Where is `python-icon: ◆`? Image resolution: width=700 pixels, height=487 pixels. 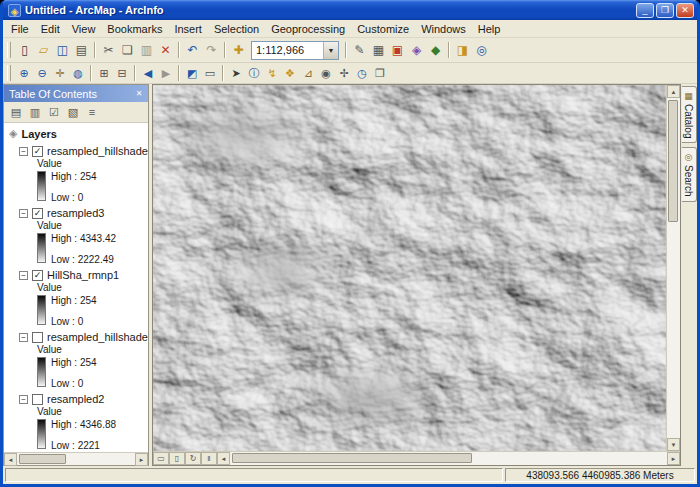 python-icon: ◆ is located at coordinates (436, 50).